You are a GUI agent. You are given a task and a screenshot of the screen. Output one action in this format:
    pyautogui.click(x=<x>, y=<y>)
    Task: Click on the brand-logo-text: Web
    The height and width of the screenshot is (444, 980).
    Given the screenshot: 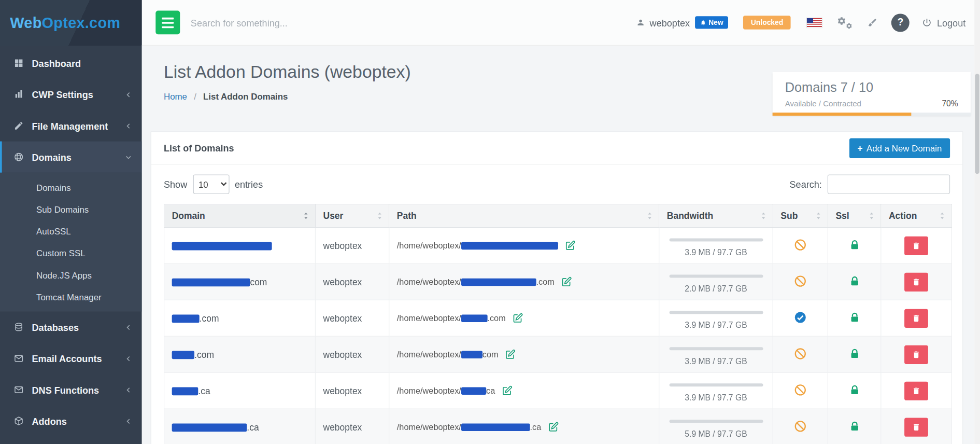 What is the action you would take?
    pyautogui.click(x=26, y=23)
    